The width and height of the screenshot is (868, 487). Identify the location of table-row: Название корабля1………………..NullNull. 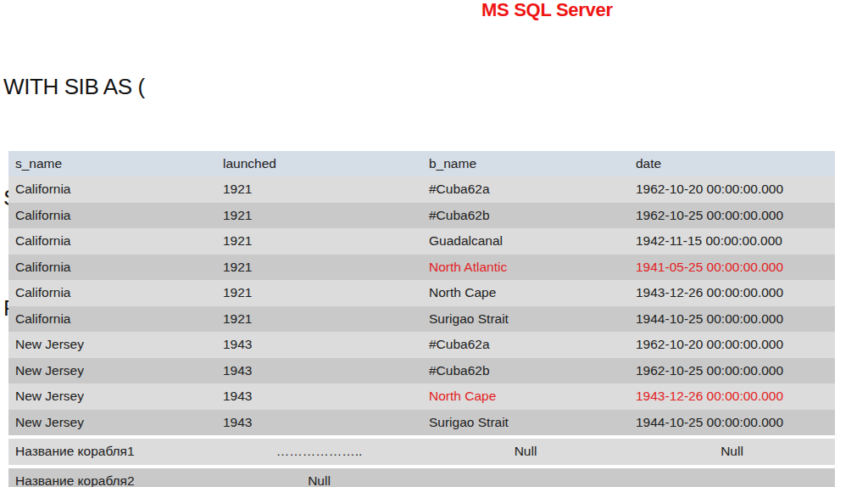
(422, 451).